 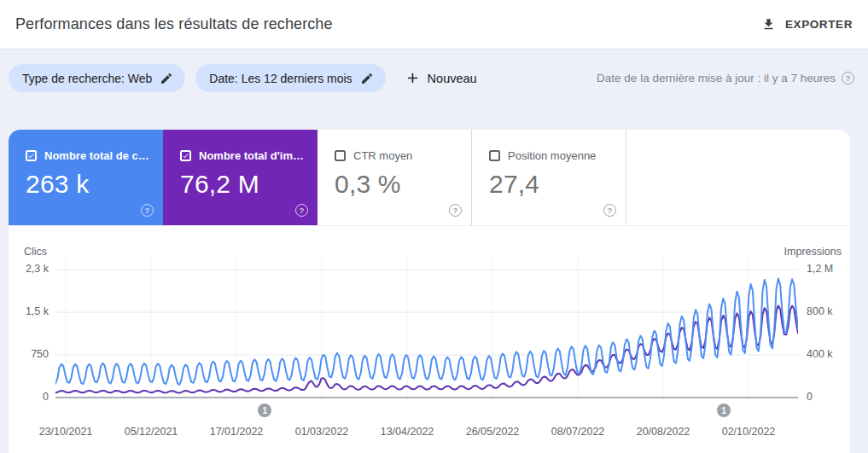 I want to click on left-axis-title: Clics, so click(x=36, y=252).